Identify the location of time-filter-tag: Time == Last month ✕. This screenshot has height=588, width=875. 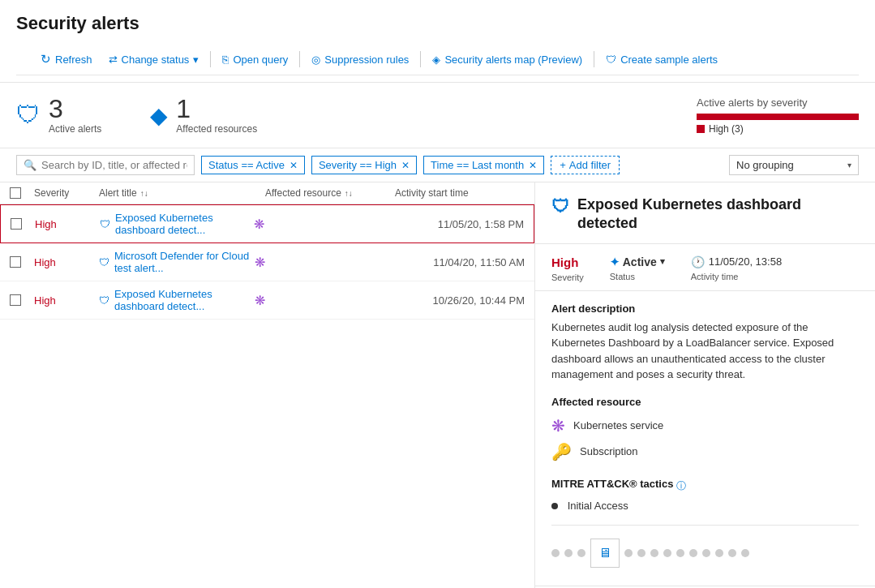
(483, 165).